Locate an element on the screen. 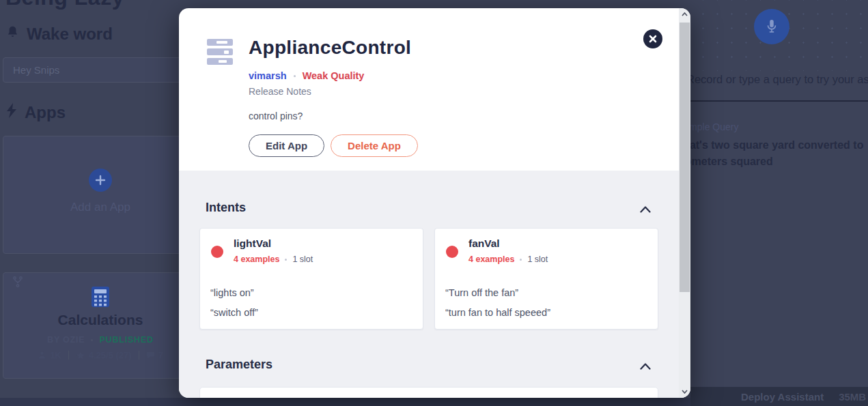 Image resolution: width=868 pixels, height=406 pixels. deploy-assistant-bar: Deploy Assistant 35MB is located at coordinates (779, 396).